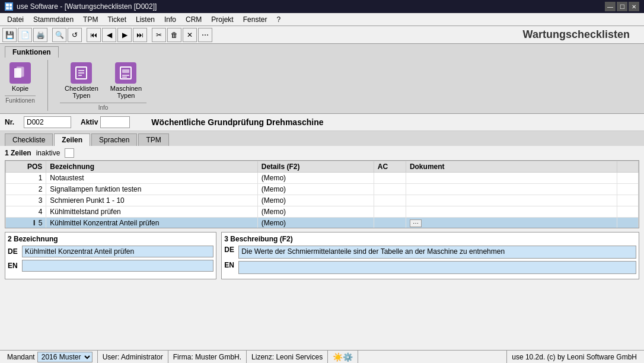 This screenshot has height=363, width=644. What do you see at coordinates (72, 140) in the screenshot?
I see `tab-zeilen: Zeilen` at bounding box center [72, 140].